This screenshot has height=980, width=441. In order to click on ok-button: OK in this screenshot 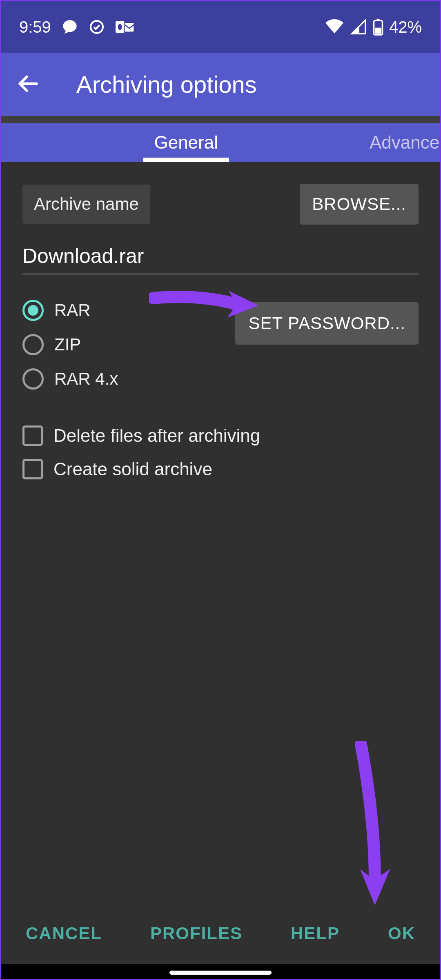, I will do `click(402, 933)`.